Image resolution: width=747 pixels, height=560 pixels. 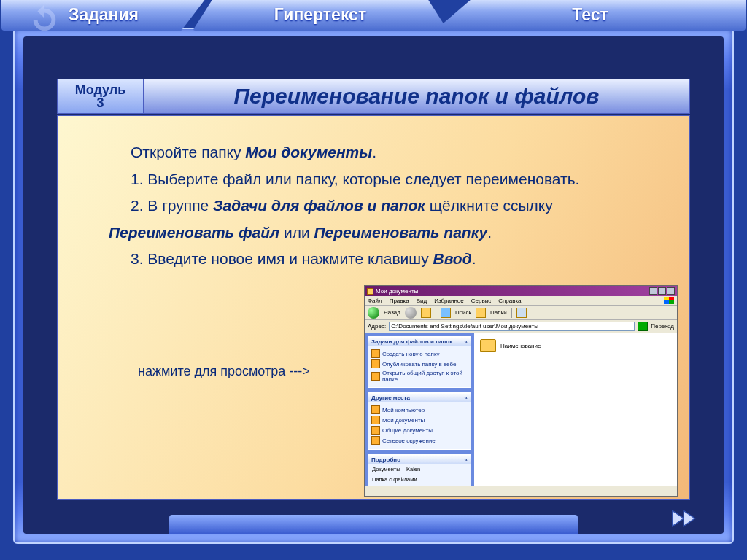 I want to click on place-shared: Общие документы, so click(x=419, y=430).